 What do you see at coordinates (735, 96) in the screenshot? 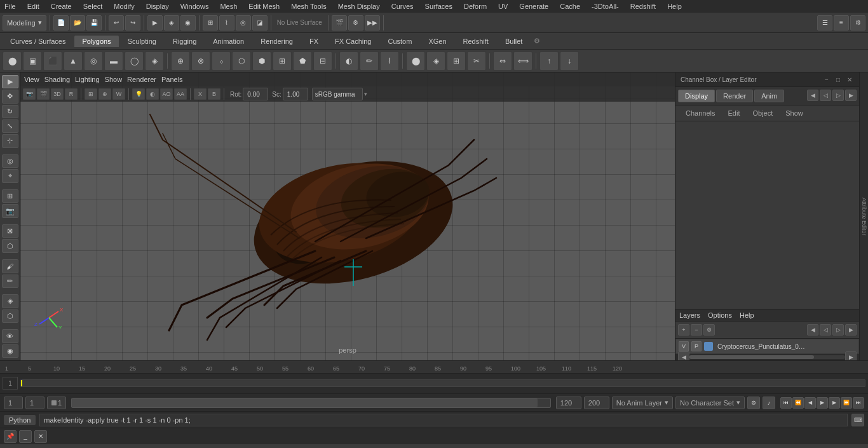
I see `tab-render: Render` at bounding box center [735, 96].